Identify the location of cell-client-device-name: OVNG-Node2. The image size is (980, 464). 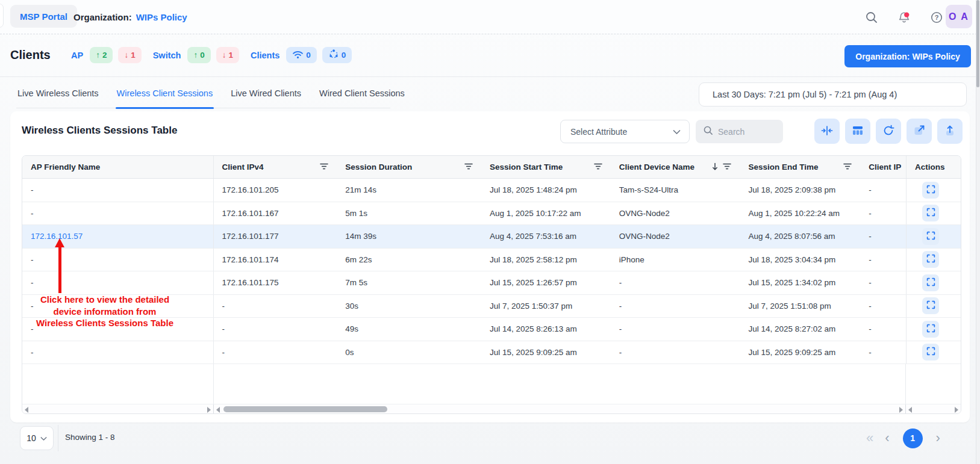
(676, 237).